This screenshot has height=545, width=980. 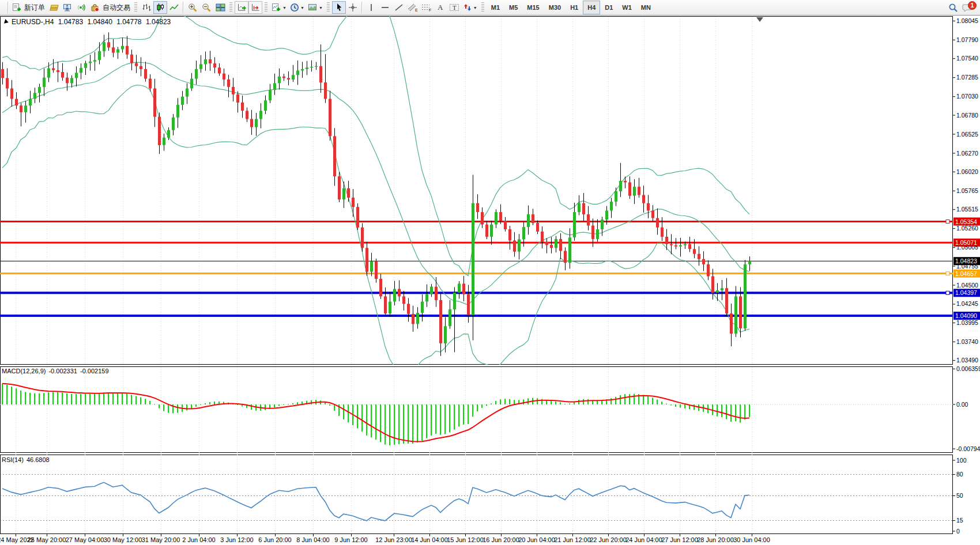 I want to click on timeframe-M5: M5, so click(x=513, y=7).